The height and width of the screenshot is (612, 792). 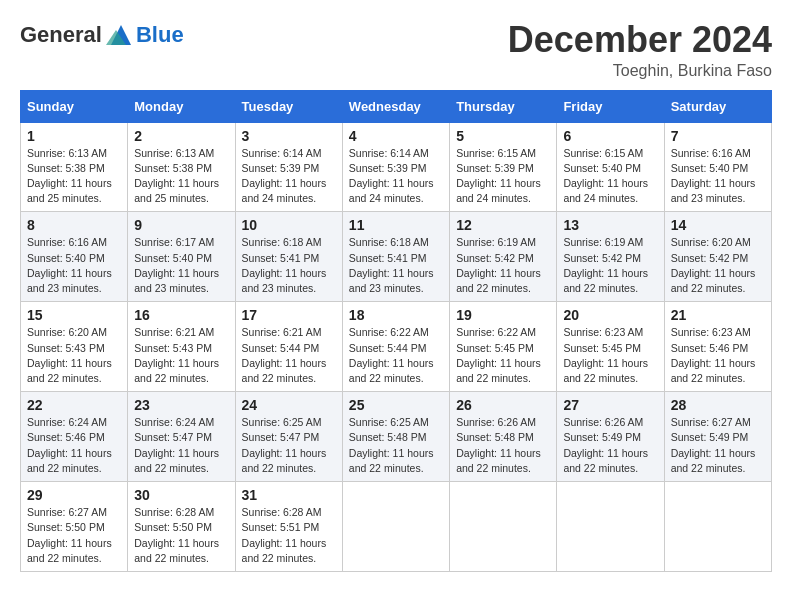 What do you see at coordinates (718, 315) in the screenshot?
I see `day-number: 21` at bounding box center [718, 315].